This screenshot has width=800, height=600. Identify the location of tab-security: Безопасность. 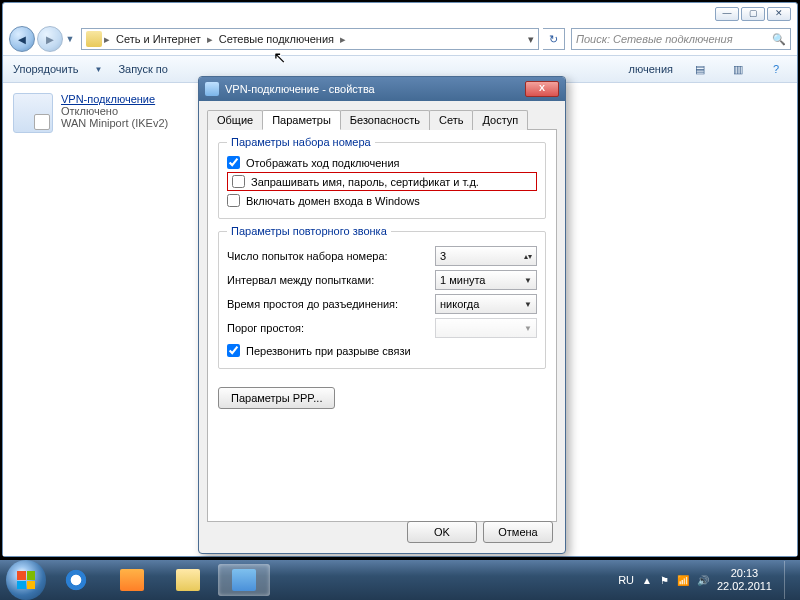
(385, 120).